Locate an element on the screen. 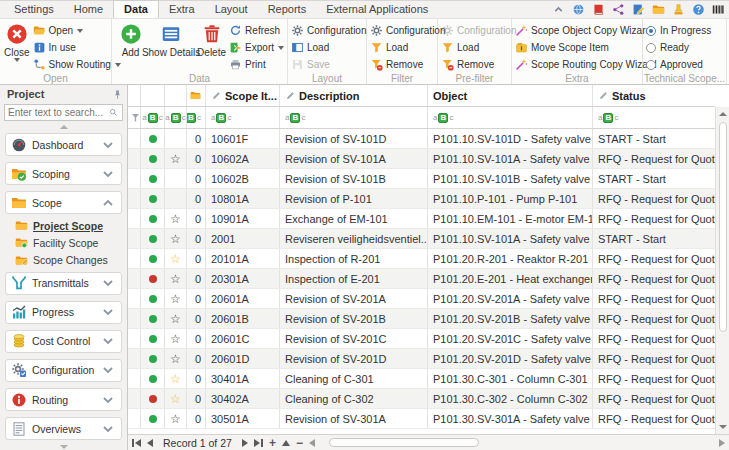 The image size is (729, 450). folder-icon is located at coordinates (658, 10).